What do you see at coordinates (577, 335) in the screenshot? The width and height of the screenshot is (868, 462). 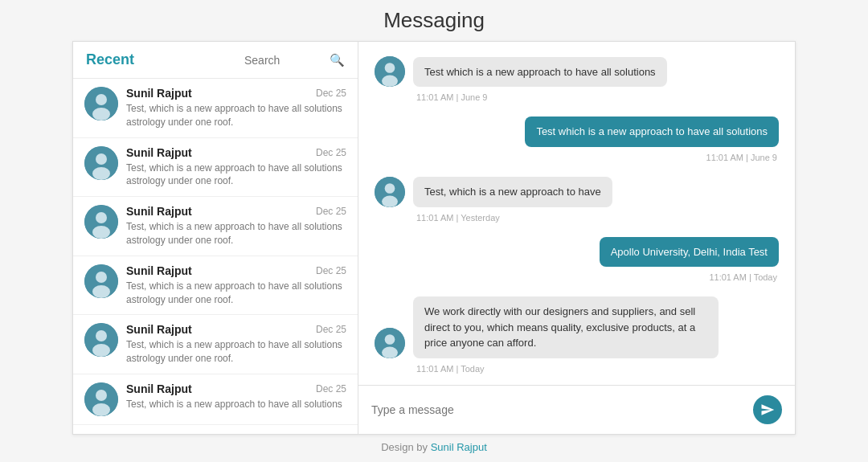 I see `message-group: We work directly with our designers and …` at bounding box center [577, 335].